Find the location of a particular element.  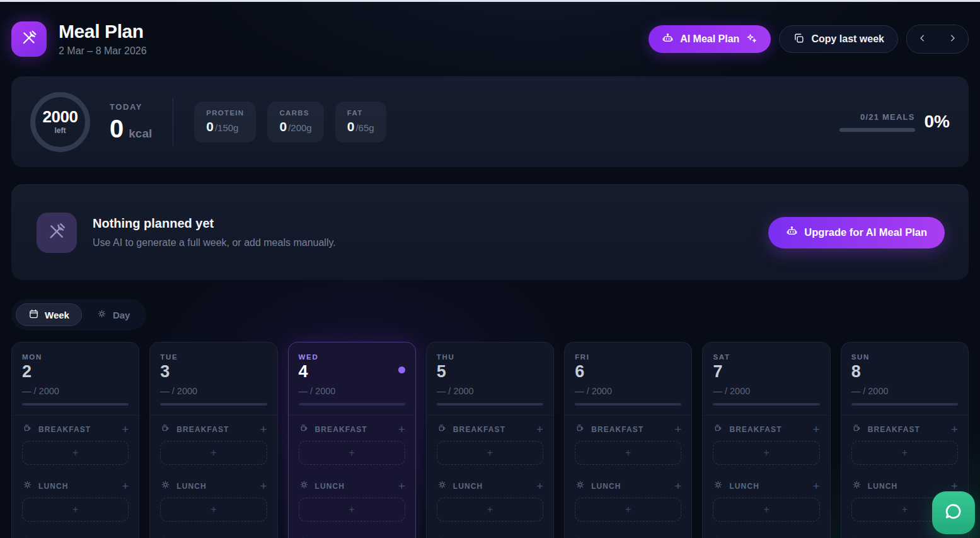

today-label: TODAY is located at coordinates (131, 107).